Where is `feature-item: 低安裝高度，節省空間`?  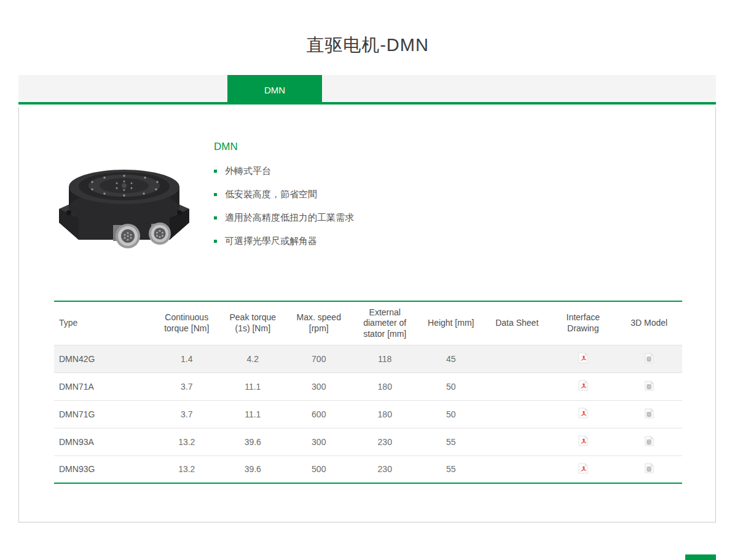
feature-item: 低安裝高度，節省空間 is located at coordinates (398, 194).